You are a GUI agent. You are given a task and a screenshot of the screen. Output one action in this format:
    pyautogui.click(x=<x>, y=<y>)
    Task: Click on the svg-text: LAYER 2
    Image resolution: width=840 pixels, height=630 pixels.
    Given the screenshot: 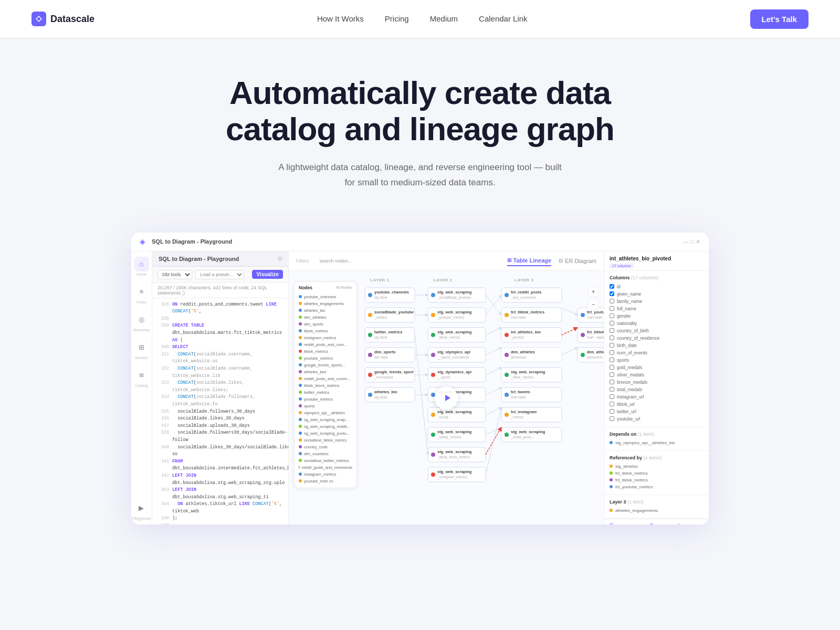 What is the action you would take?
    pyautogui.click(x=443, y=280)
    